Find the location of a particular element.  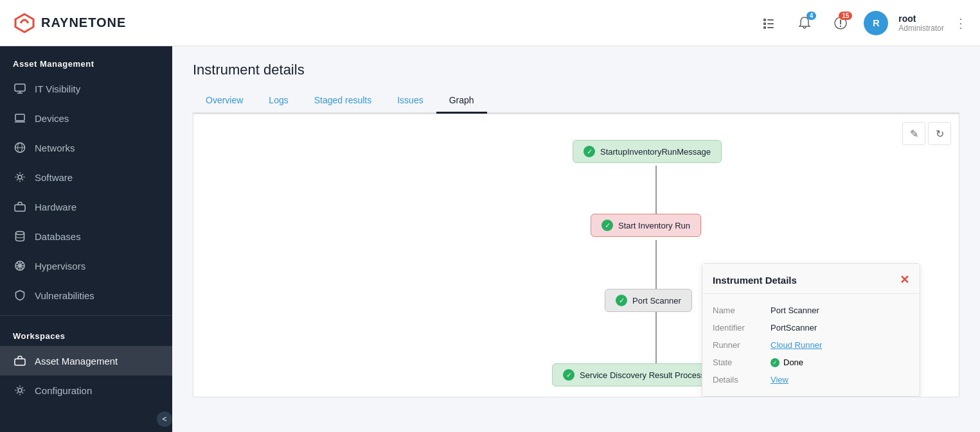

details-row-details: Details View is located at coordinates (811, 380).